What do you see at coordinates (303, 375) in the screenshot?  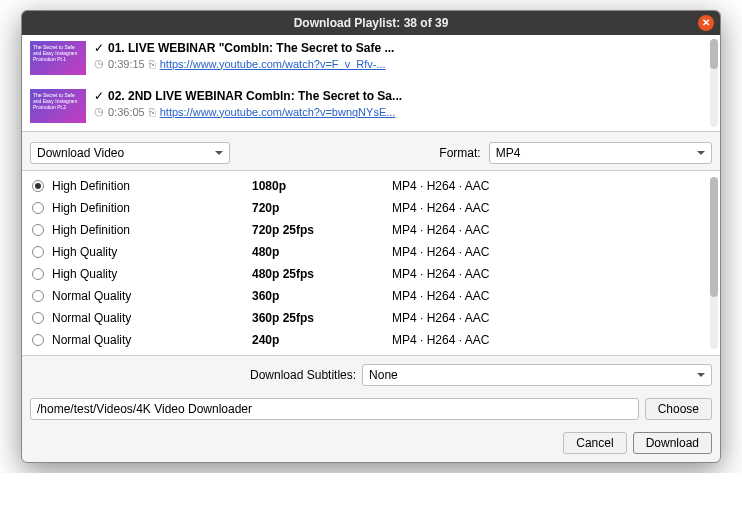 I see `subtitles-label: Download Subtitles:` at bounding box center [303, 375].